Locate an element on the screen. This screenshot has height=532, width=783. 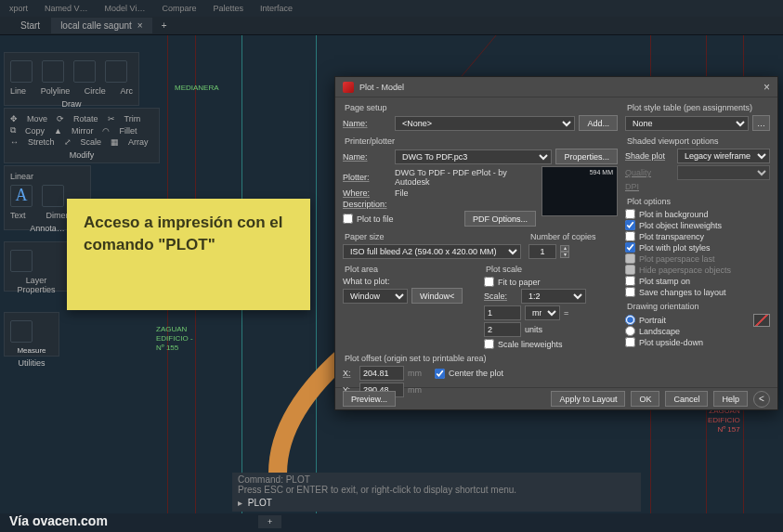
layout-tab-add: + is located at coordinates (269, 522).